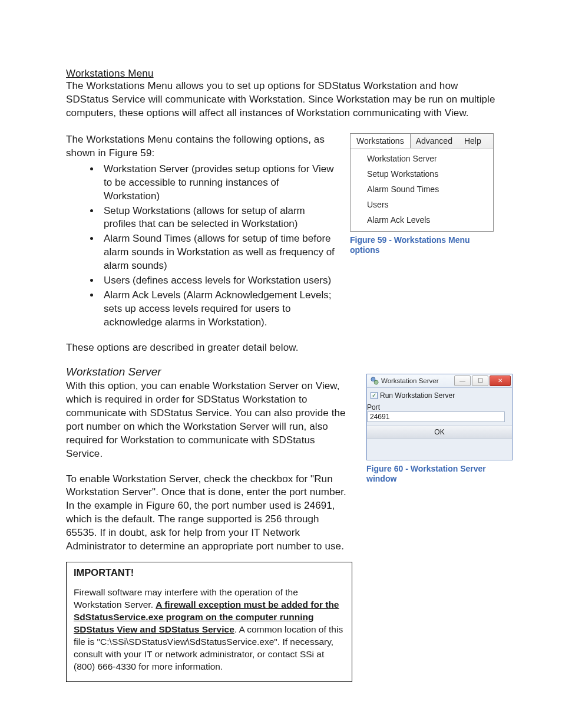 The width and height of the screenshot is (562, 728). Describe the element at coordinates (381, 141) in the screenshot. I see `menu-tab-workstations: Workstations` at that location.